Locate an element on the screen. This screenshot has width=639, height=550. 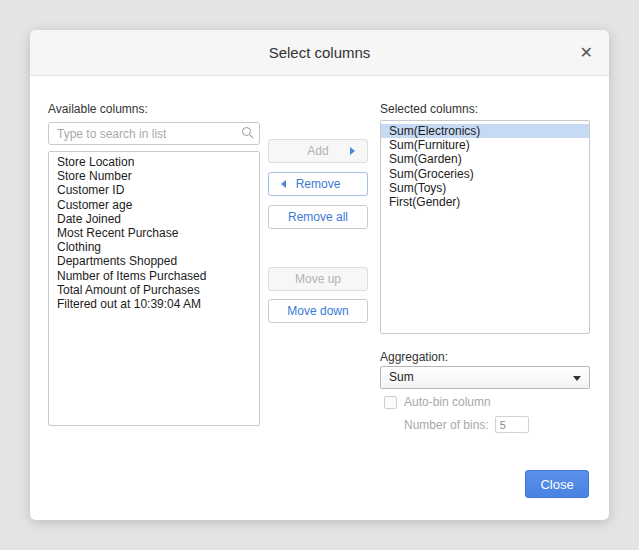
selected-column-item: Sum(Garden) is located at coordinates (485, 159).